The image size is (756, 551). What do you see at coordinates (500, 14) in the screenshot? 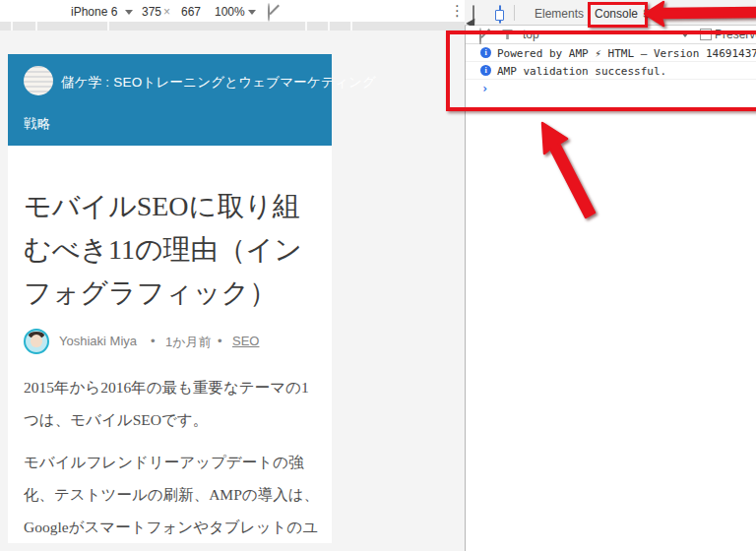
I see `device-toolbar-toggle-icon` at bounding box center [500, 14].